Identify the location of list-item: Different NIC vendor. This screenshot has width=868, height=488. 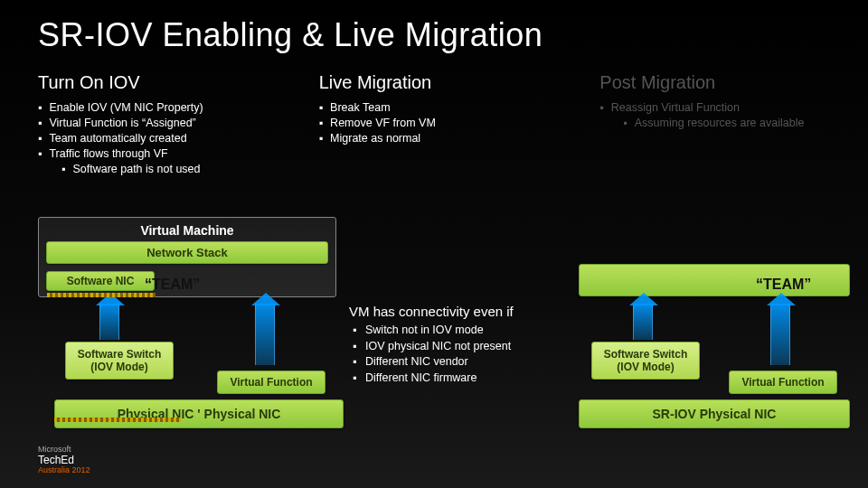
(453, 362).